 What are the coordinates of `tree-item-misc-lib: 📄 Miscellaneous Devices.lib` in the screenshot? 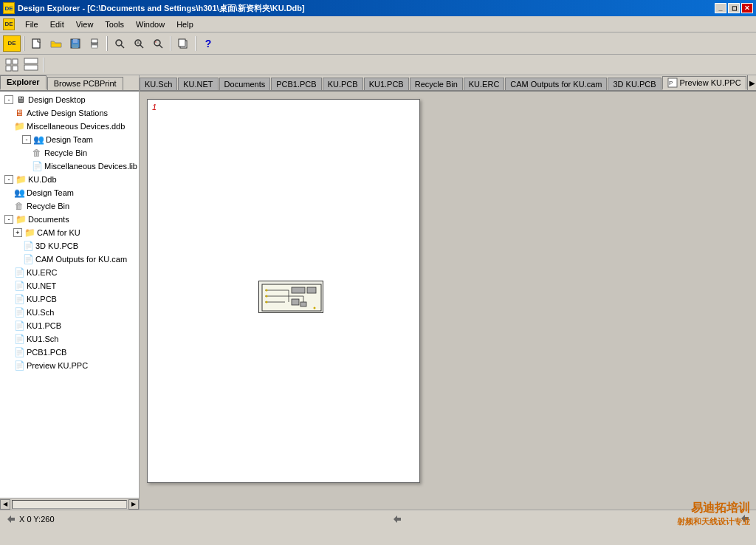 It's located at (69, 166).